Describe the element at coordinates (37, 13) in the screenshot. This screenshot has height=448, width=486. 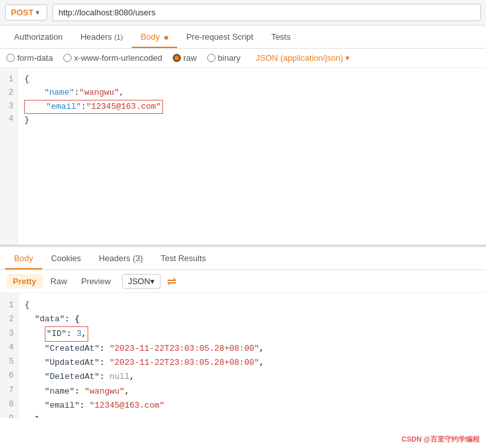
I see `method-arrow: ▾` at that location.